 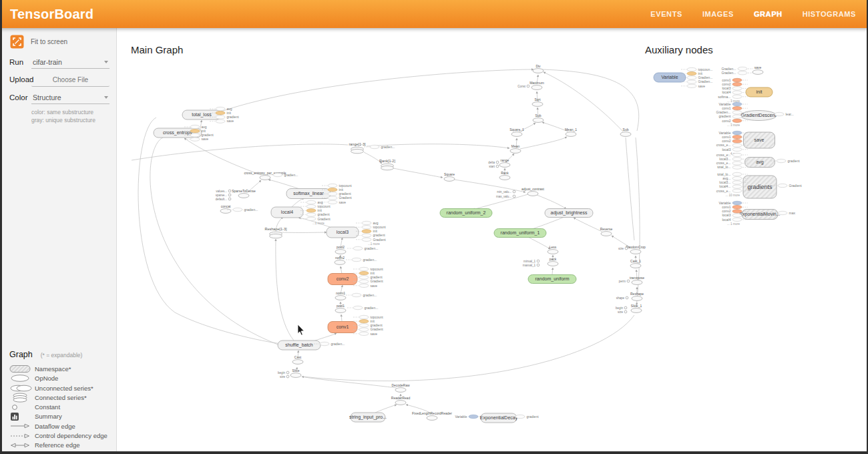 I want to click on graph-op-readerread: ReaderRead, so click(x=401, y=401).